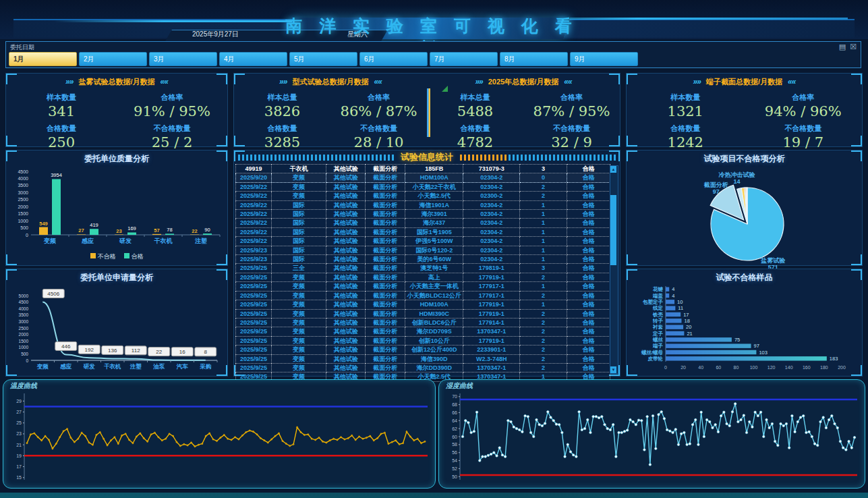  I want to click on fast-forward-icon: »», so click(697, 82).